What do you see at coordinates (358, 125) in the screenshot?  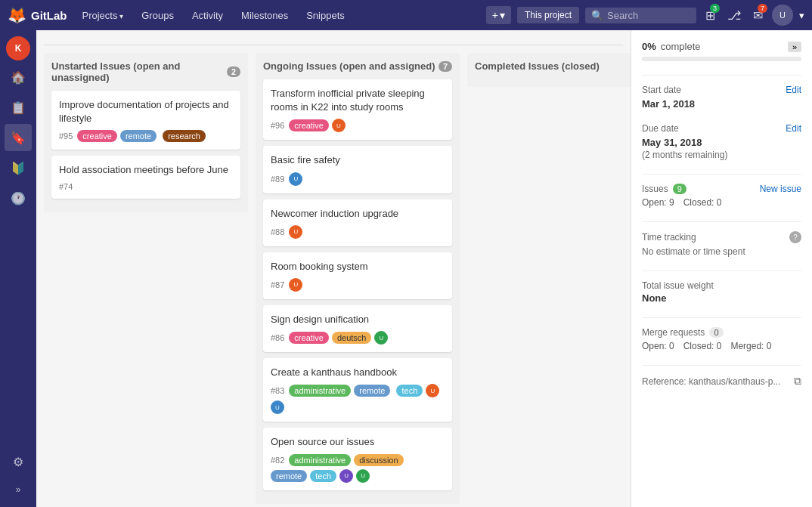 I see `issue-meta: #96 creative U` at bounding box center [358, 125].